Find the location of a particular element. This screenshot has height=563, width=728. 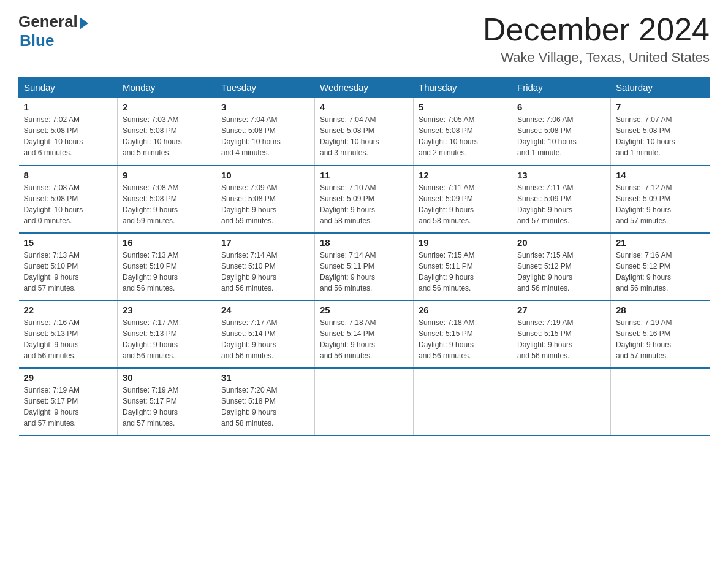

calendar-cell: 6Sunrise: 7:06 AM Sunset: 5:08 PM Daylig… is located at coordinates (561, 132).